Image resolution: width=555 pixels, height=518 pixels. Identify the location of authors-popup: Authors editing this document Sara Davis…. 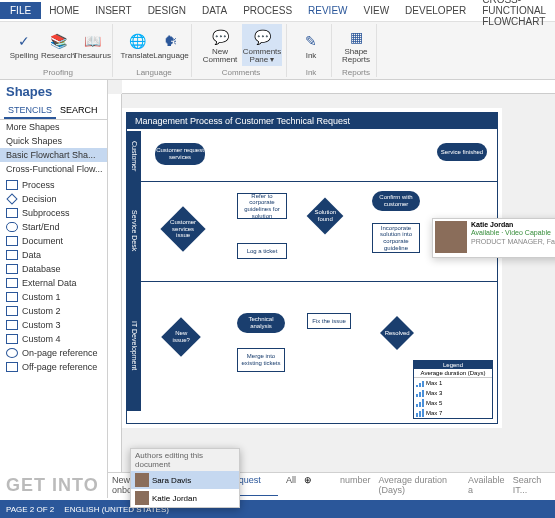
(185, 478).